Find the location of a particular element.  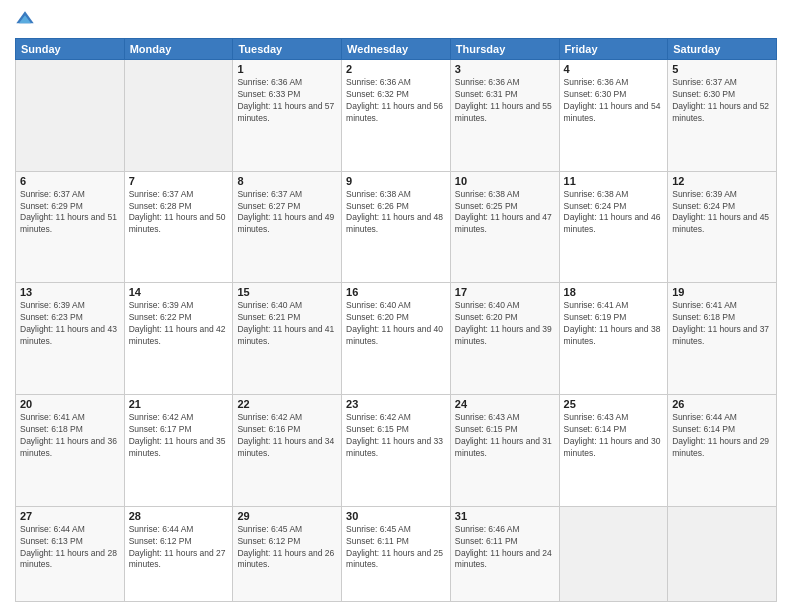

calendar-cell: 4Sunrise: 6:36 AMSunset: 6:30 PMDaylight… is located at coordinates (614, 116).